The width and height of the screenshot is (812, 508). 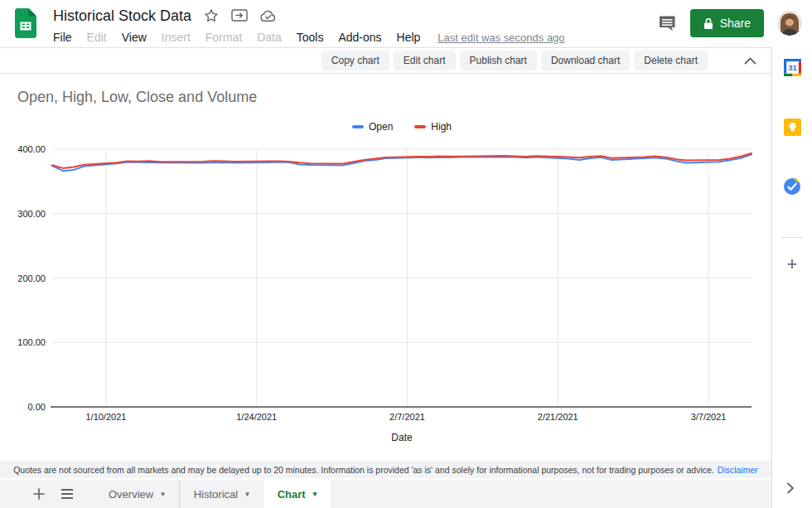 I want to click on menu-tools: Tools, so click(x=310, y=37).